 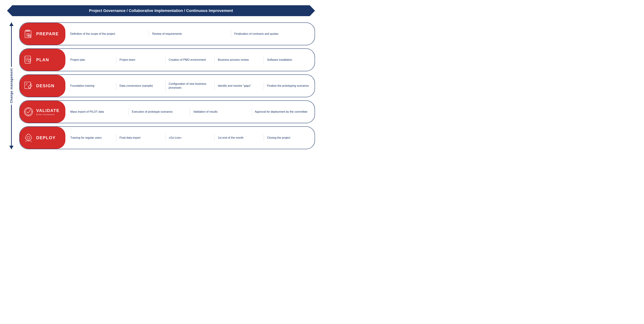 I want to click on phase-row-plan: PLANProject planProject teamCreation of …, so click(x=167, y=60).